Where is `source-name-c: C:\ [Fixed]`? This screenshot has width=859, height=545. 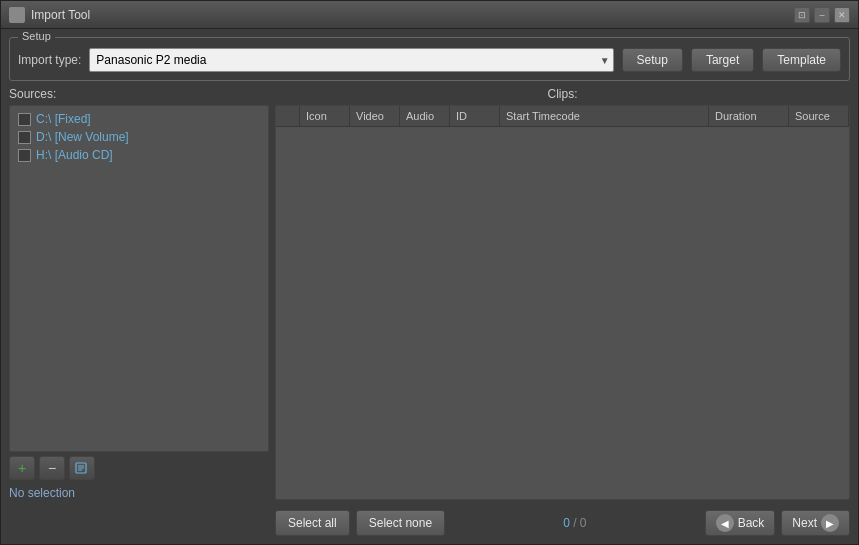 source-name-c: C:\ [Fixed] is located at coordinates (64, 119).